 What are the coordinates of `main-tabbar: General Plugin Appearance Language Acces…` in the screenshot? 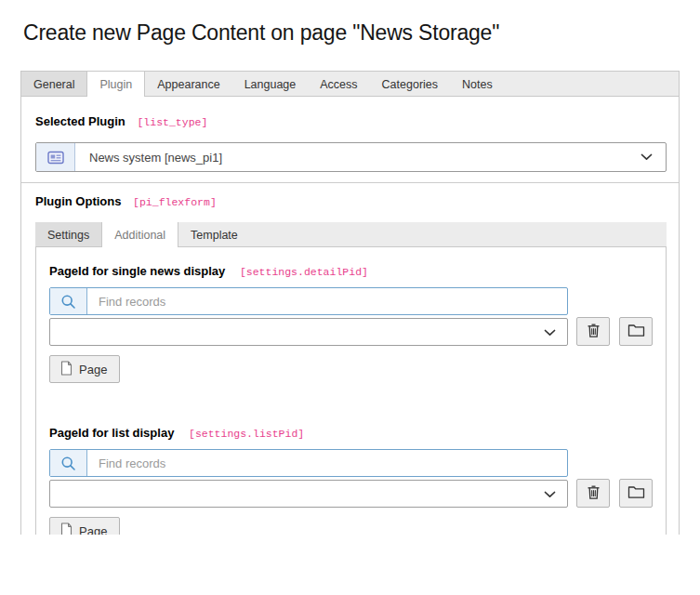 It's located at (350, 84).